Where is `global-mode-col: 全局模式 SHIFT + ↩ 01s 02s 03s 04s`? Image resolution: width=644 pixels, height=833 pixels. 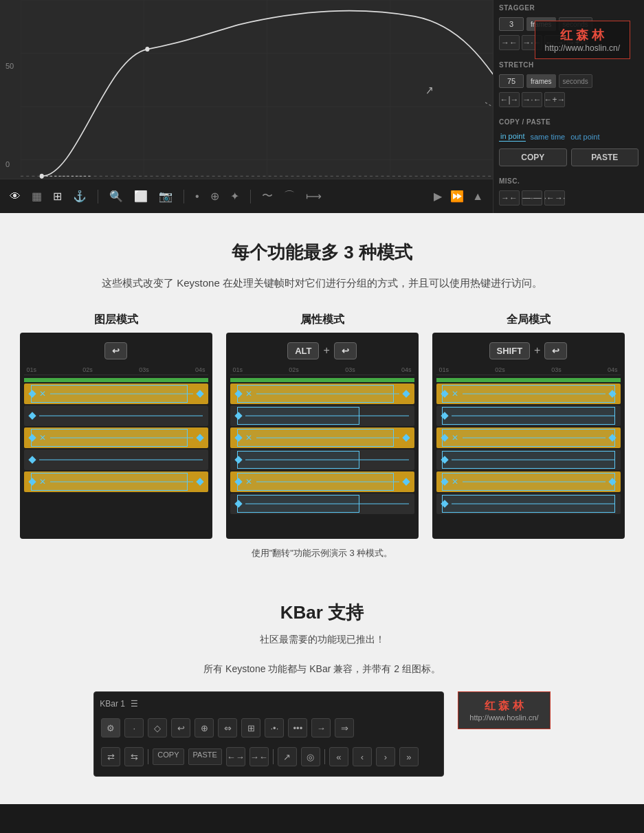
global-mode-col: 全局模式 SHIFT + ↩ 01s 02s 03s 04s is located at coordinates (529, 426).